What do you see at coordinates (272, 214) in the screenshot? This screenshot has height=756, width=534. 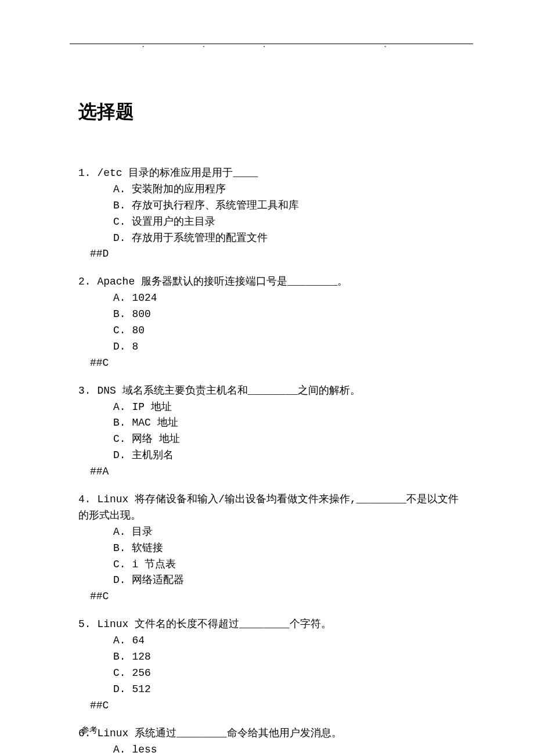 I see `option-list: A. 安装附加的应用程序 B. 存放可执行程序、系统管理工具和库 C. 设置用户…` at bounding box center [272, 214].